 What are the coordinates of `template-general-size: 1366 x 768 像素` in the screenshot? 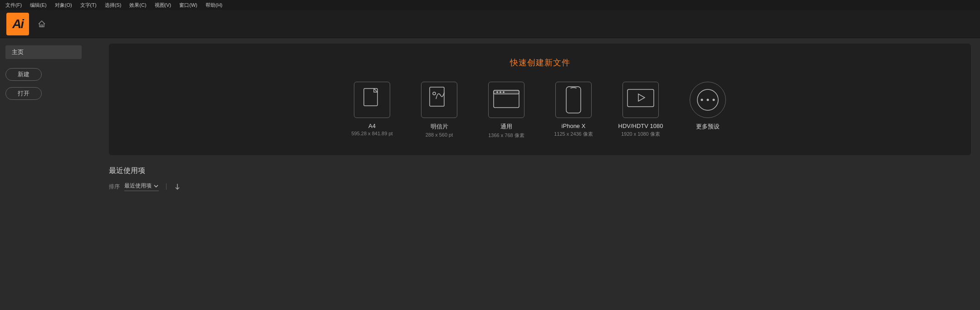 It's located at (506, 135).